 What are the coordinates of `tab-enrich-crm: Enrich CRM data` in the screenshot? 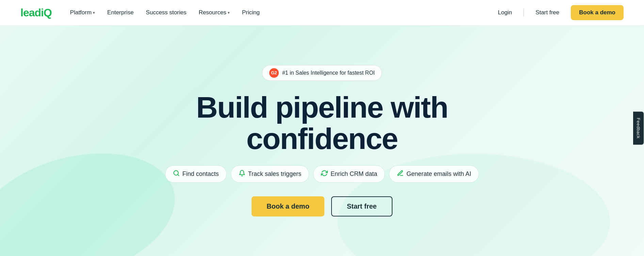 It's located at (349, 174).